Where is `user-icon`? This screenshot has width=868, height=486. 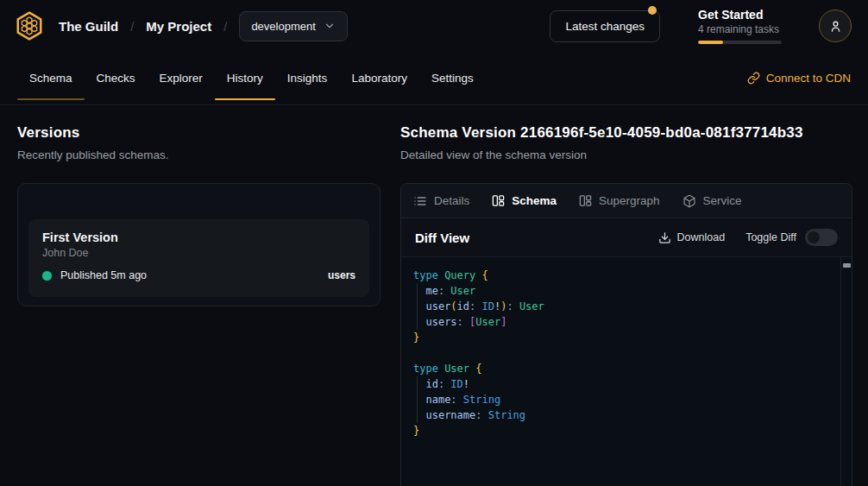 user-icon is located at coordinates (835, 26).